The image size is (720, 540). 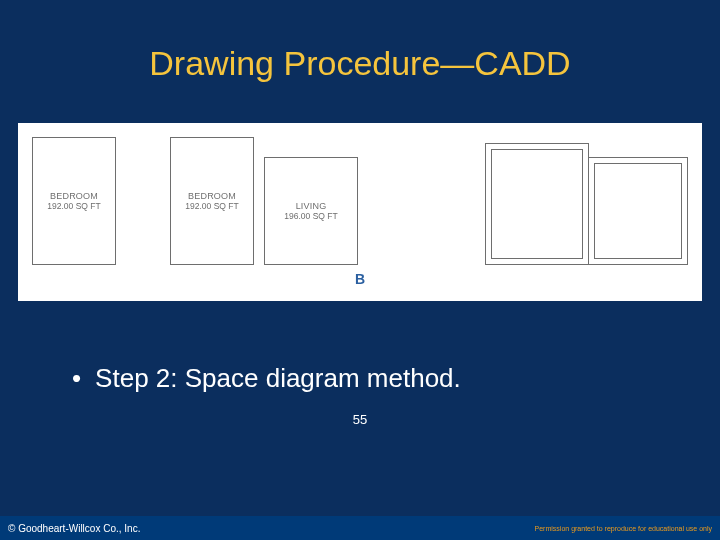 I want to click on copyright-text: © Goodheart-Willcox Co., Inc., so click(x=74, y=528).